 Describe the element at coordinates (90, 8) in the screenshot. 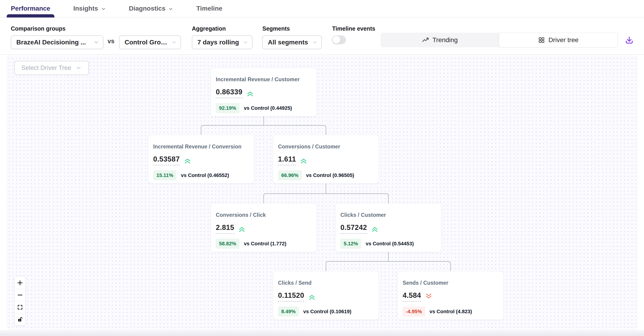

I see `tab-insights: Insights` at that location.